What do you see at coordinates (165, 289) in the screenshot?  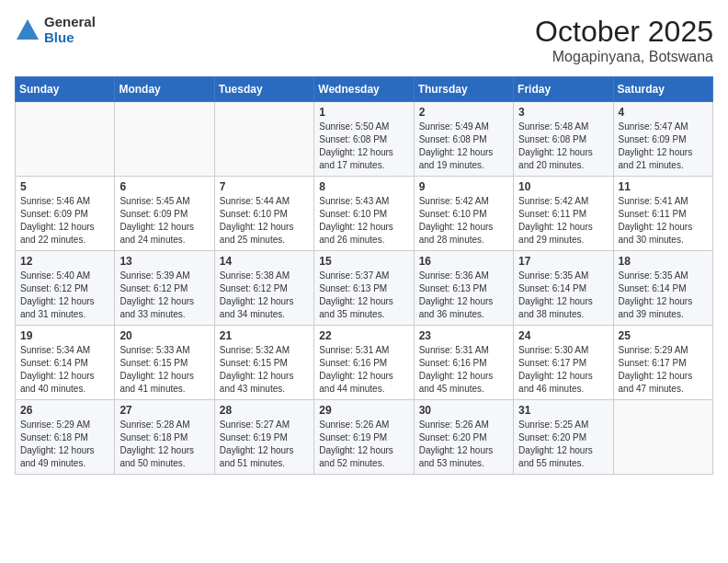 I see `calendar-cell: 13Sunrise: 5:39 AM Sunset: 6:12 PM Dayli…` at bounding box center [165, 289].